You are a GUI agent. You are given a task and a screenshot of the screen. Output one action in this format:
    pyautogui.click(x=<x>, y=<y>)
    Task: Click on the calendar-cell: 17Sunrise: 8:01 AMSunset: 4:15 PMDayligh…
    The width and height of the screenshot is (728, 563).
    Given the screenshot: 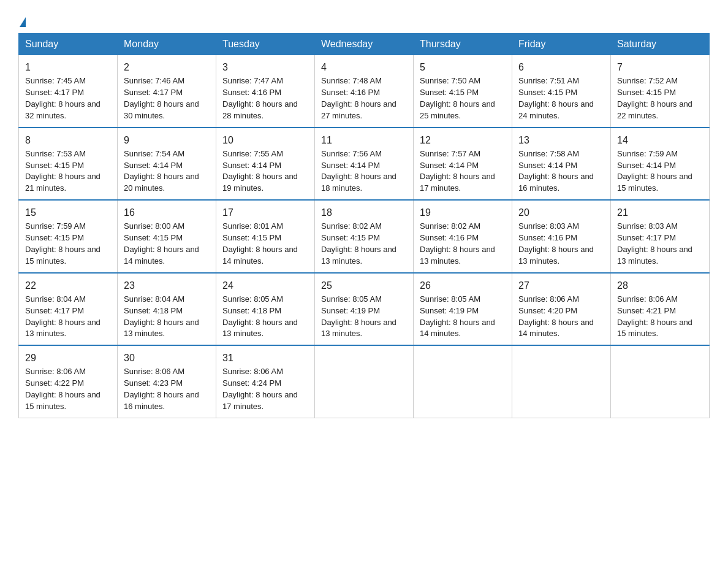 What is the action you would take?
    pyautogui.click(x=266, y=237)
    